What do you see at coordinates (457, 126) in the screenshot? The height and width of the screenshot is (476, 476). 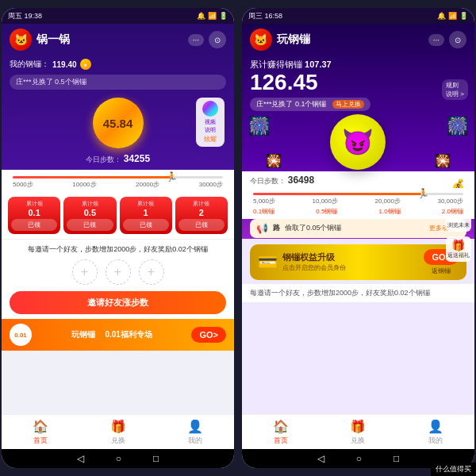 I see `right-firework-right: 🎆` at bounding box center [457, 126].